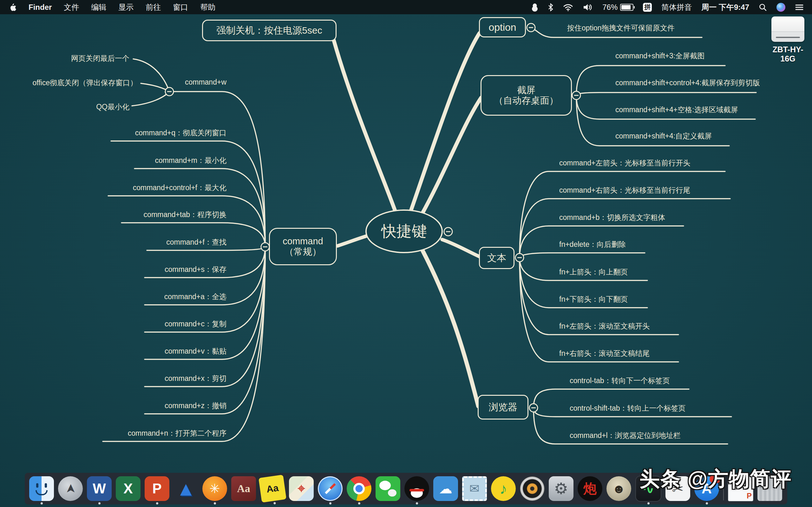 The width and height of the screenshot is (812, 507). I want to click on dock-excel-icon: X, so click(128, 489).